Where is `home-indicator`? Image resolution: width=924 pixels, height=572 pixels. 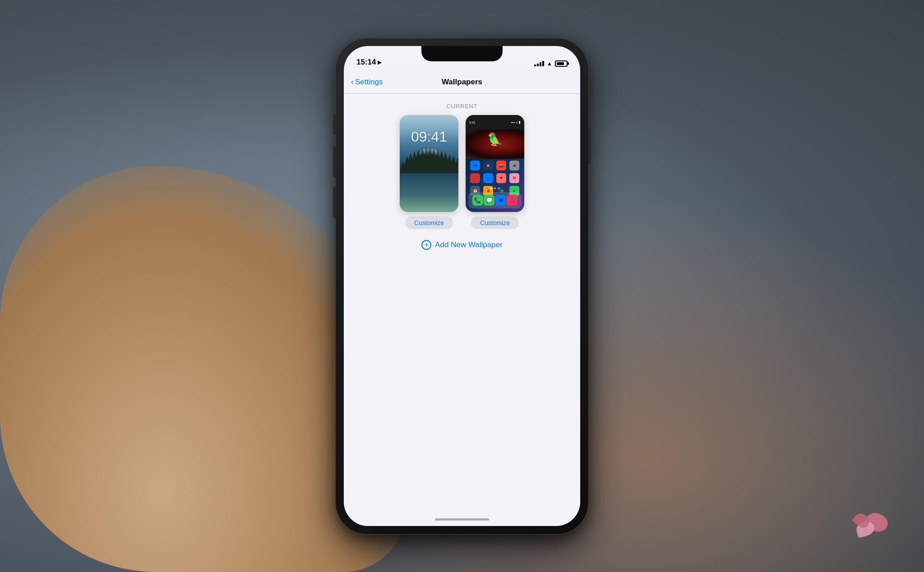
home-indicator is located at coordinates (462, 520).